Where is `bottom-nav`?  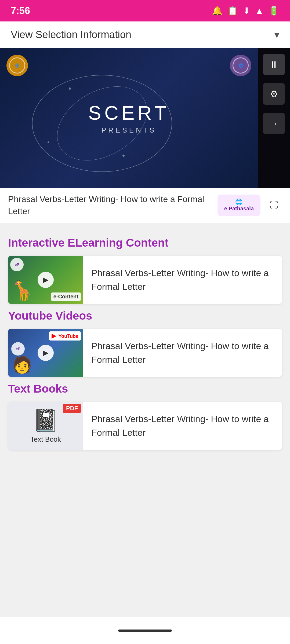
bottom-nav is located at coordinates (145, 631).